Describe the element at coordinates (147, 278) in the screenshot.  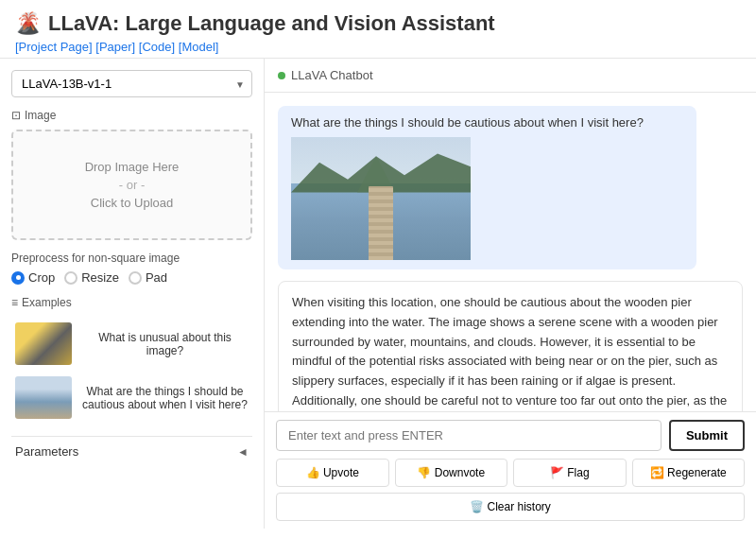
I see `pad-radio: Pad` at that location.